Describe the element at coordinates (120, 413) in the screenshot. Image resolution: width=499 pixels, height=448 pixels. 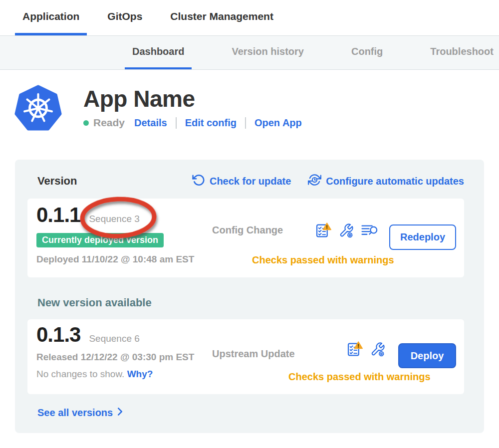
I see `chevron-right-icon` at that location.